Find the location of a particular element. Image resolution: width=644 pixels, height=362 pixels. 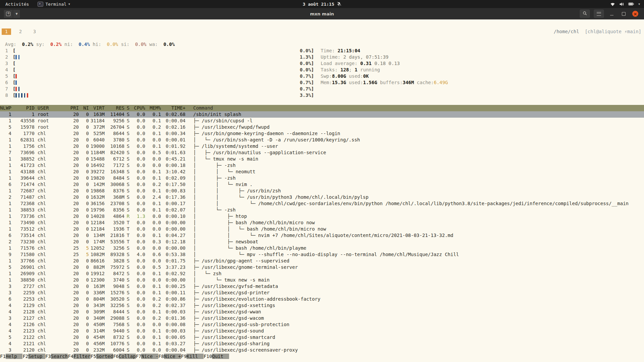

process-row: 11756chl2001900010168S0.00.10:01.92├─ /l… is located at coordinates (322, 146).